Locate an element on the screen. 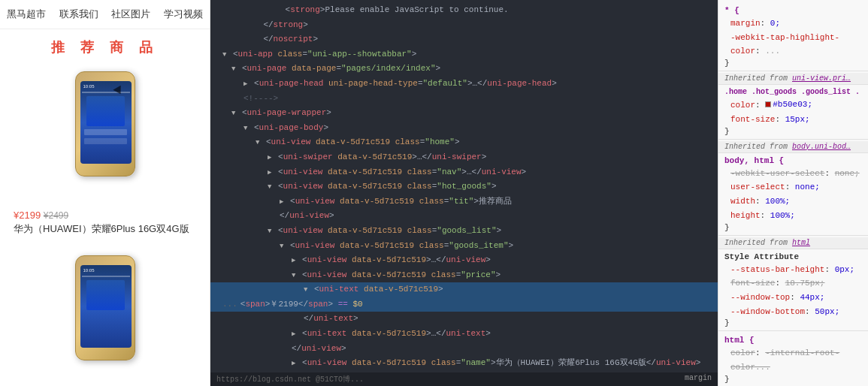 This screenshot has height=386, width=868. code-line: <uni-view data-v-5d71c519 class="price"> is located at coordinates (464, 276).